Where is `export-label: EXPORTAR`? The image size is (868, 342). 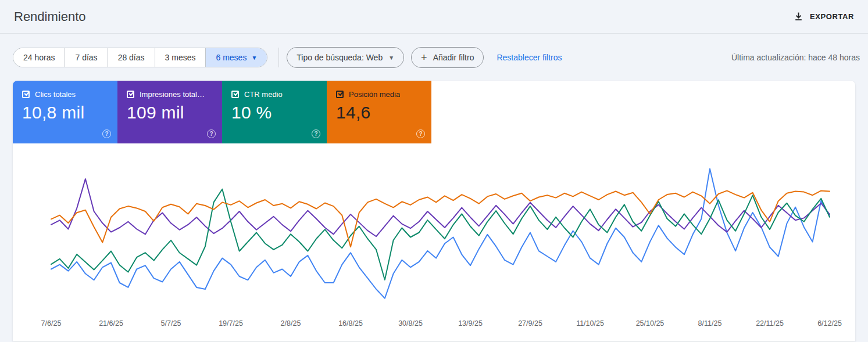 export-label: EXPORTAR is located at coordinates (832, 16).